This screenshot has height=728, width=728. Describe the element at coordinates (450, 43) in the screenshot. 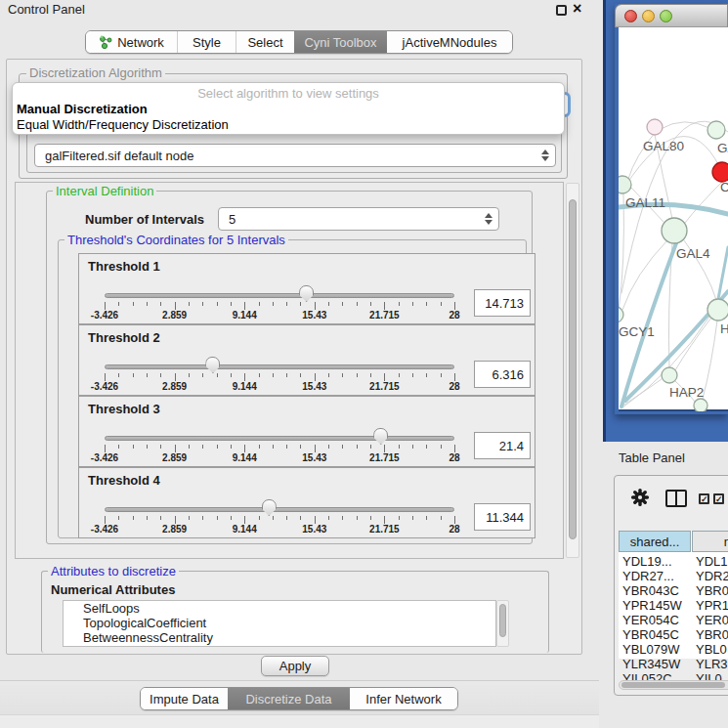

I see `tab-label: jActiveMNodules` at that location.